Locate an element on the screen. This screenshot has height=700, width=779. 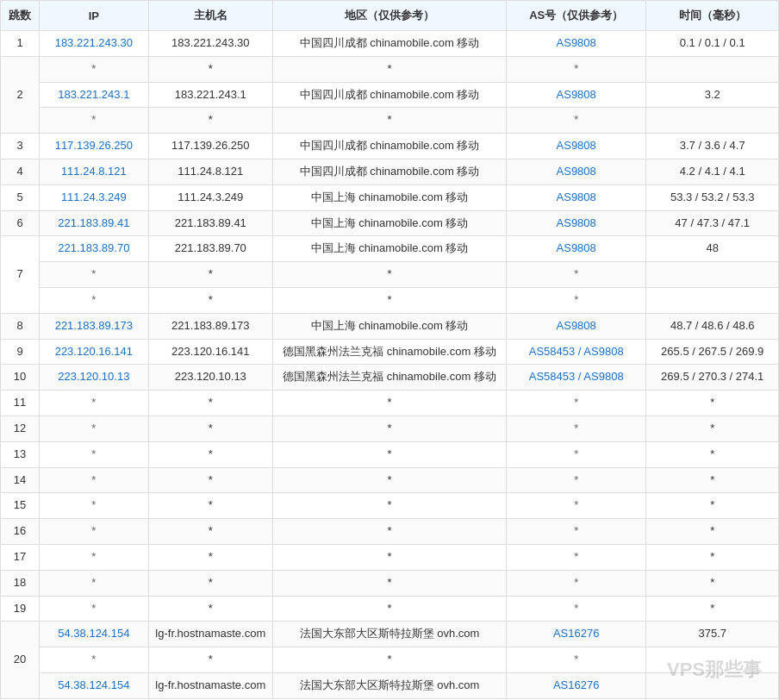
hostname-cell: 223.120.16.141 is located at coordinates (210, 352).